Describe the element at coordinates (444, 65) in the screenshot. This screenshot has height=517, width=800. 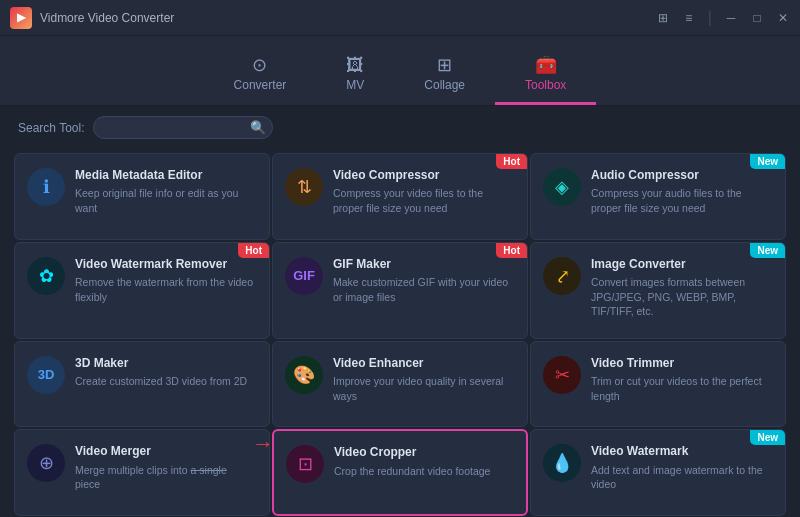
I see `collage-icon: ⊞` at that location.